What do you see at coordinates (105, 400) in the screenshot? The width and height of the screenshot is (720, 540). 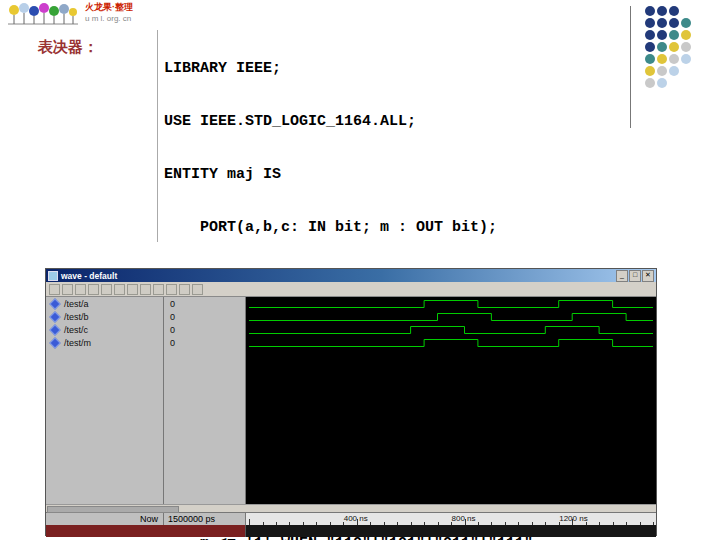 I see `signal-names-panel: /test/a/test/b/test/c/test/m` at bounding box center [105, 400].